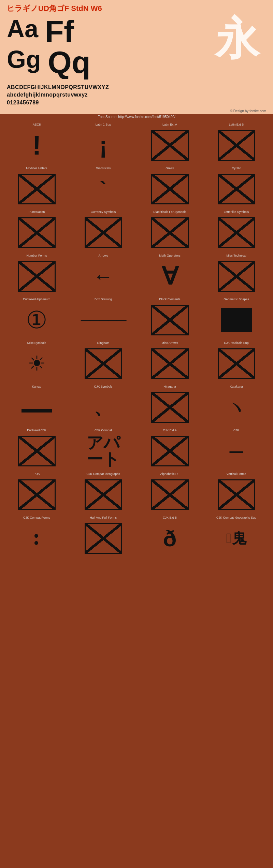  What do you see at coordinates (37, 518) in the screenshot?
I see `label-cjkcompatforms: CJK Compat Forms` at bounding box center [37, 518].